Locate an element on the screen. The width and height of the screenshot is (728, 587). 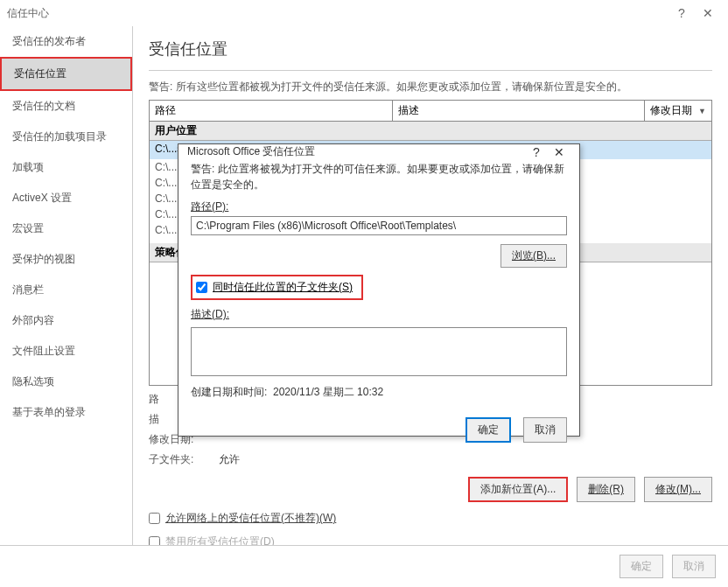
modify-button: 修改(M)... is located at coordinates (678, 490).